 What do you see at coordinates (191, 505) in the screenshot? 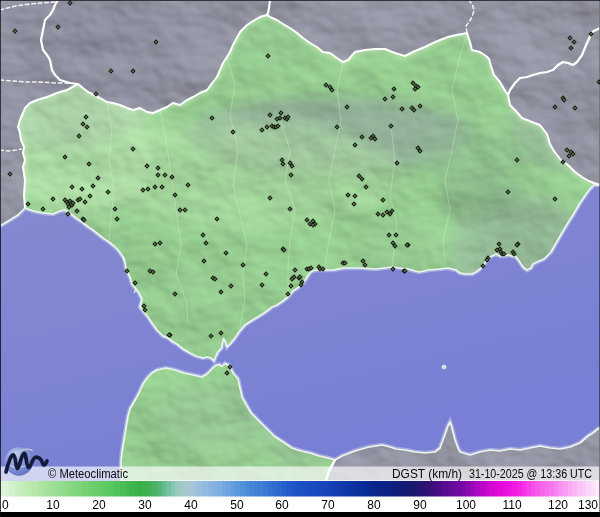
I see `svg-text: 40` at bounding box center [191, 505].